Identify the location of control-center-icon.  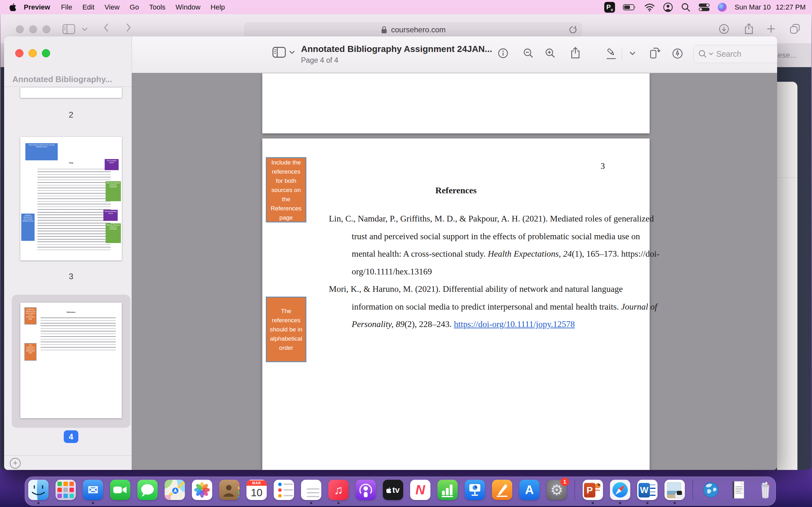
(704, 7).